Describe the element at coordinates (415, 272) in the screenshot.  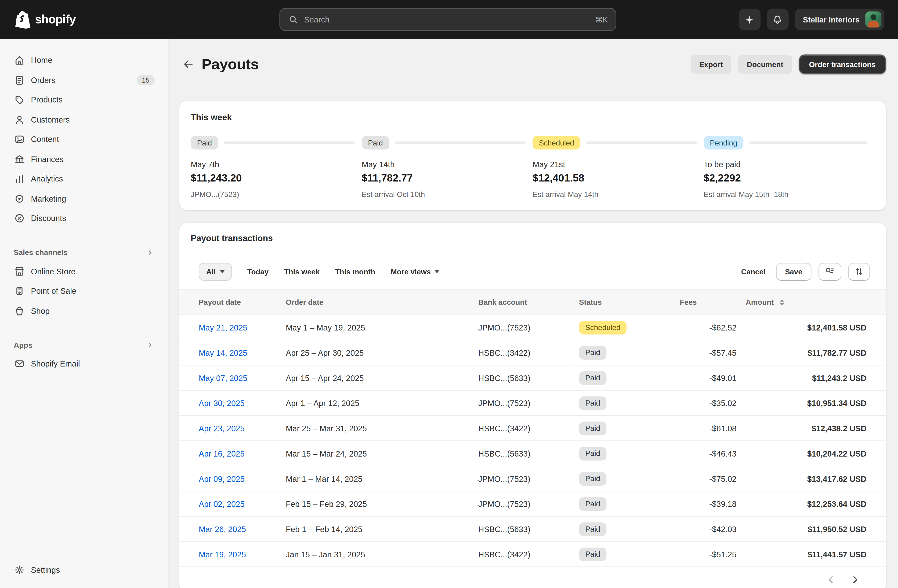
I see `filter-tab-more-views: More views` at that location.